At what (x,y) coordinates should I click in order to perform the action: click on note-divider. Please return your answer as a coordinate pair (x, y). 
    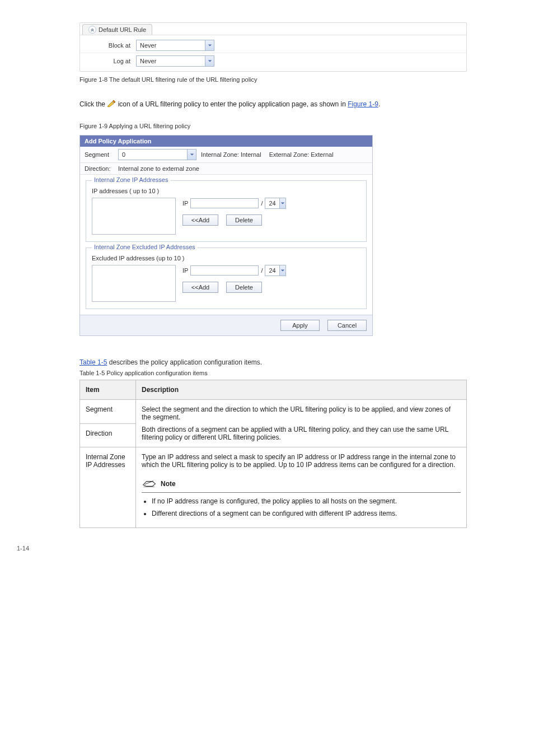
    Looking at the image, I should click on (301, 493).